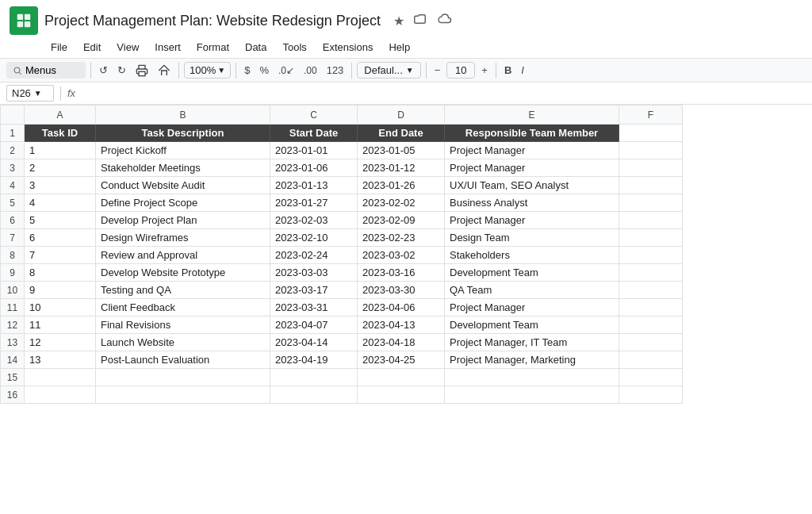  What do you see at coordinates (508, 70) in the screenshot?
I see `bold-button: B` at bounding box center [508, 70].